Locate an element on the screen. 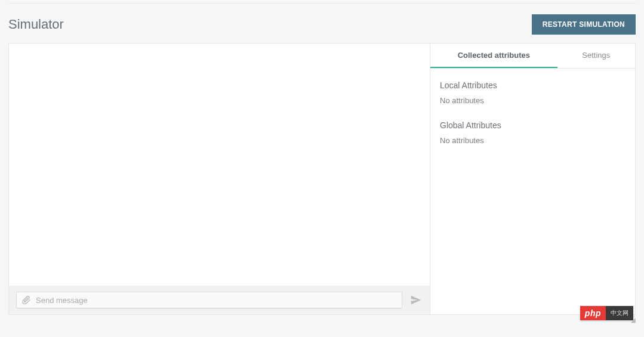  brand-badge-right: 中文网 is located at coordinates (620, 313).